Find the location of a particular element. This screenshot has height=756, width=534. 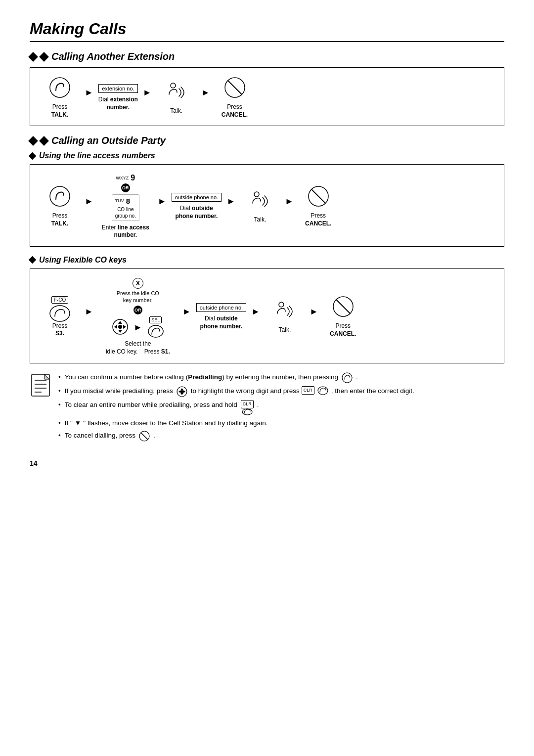

subsection-title-flexible-co: Using Flexible CO keys is located at coordinates (267, 260).